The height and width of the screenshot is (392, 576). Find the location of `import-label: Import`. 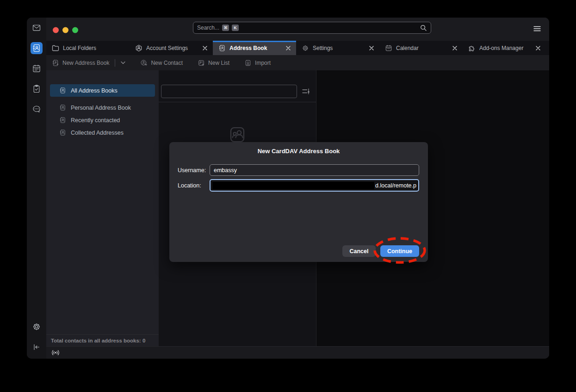

import-label: Import is located at coordinates (263, 63).